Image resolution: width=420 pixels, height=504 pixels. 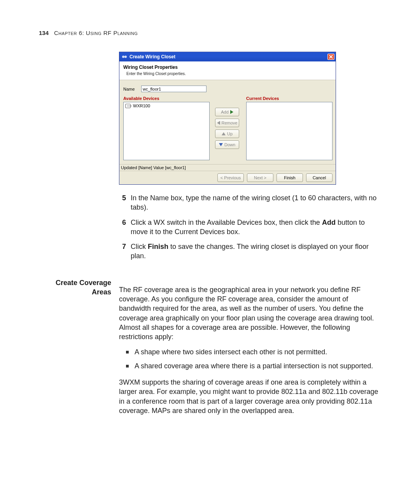 What do you see at coordinates (232, 112) in the screenshot?
I see `arrow-right-icon` at bounding box center [232, 112].